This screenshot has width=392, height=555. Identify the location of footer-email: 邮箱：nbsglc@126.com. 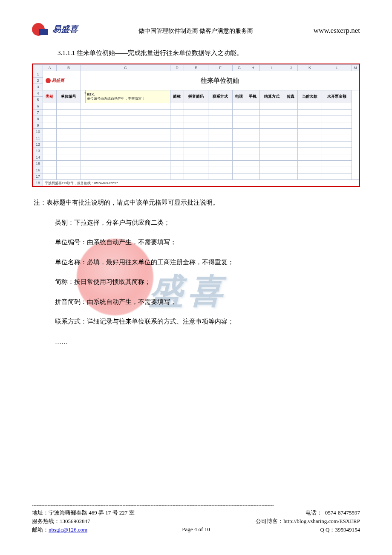
(107, 530).